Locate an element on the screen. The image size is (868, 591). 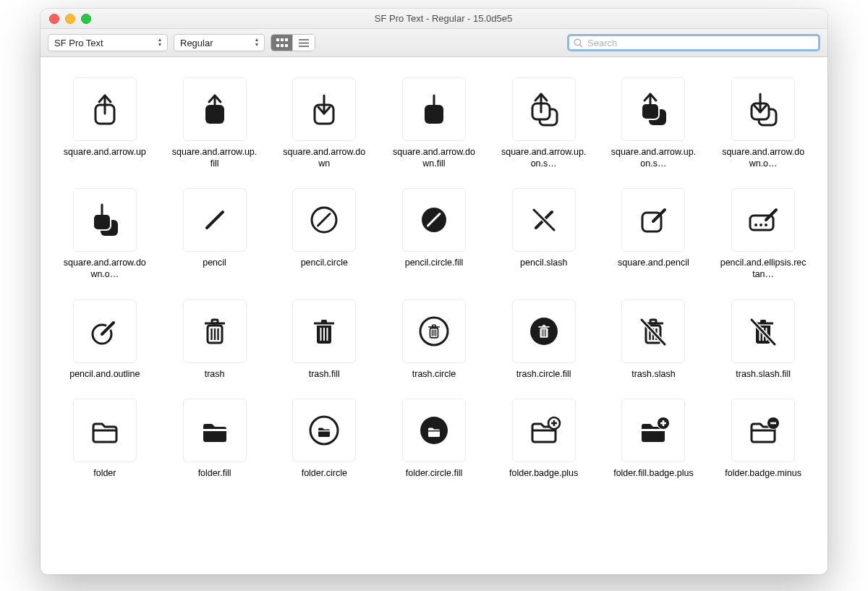
symbol-label: folder.circle is located at coordinates (324, 474).